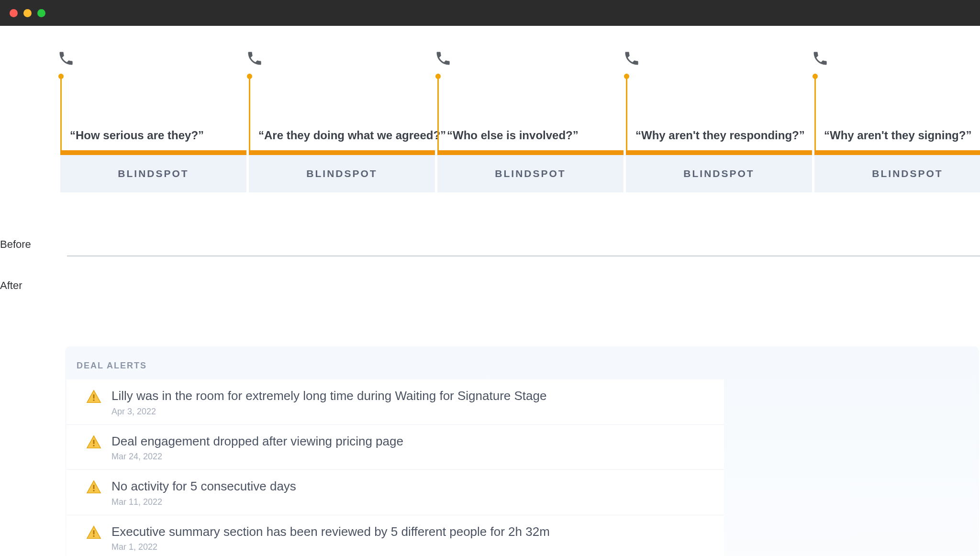 Image resolution: width=980 pixels, height=556 pixels. Describe the element at coordinates (411, 411) in the screenshot. I see `alert-date: Apr 3, 2022` at that location.